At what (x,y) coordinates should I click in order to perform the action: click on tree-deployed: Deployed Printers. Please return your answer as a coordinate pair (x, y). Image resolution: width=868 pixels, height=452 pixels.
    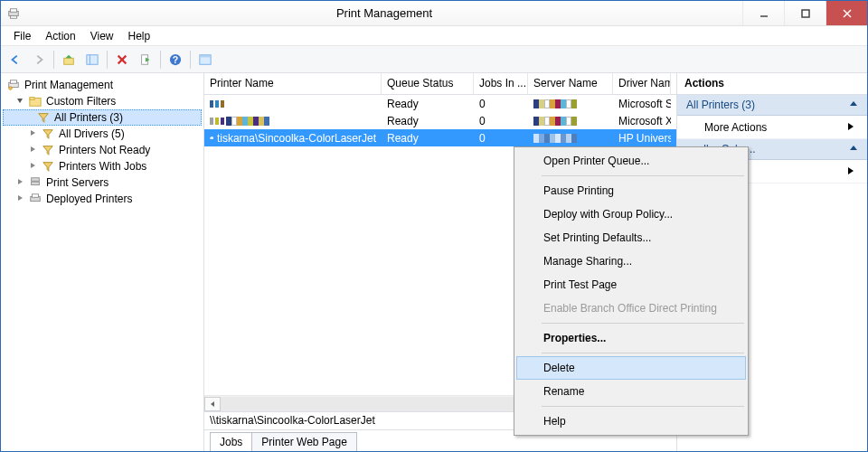
    Looking at the image, I should click on (102, 199).